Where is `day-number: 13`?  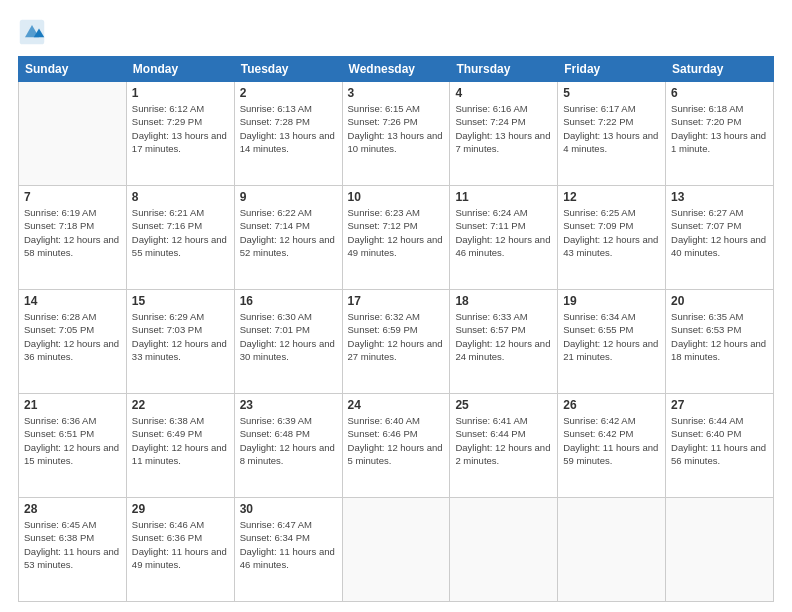
day-number: 13 is located at coordinates (720, 197).